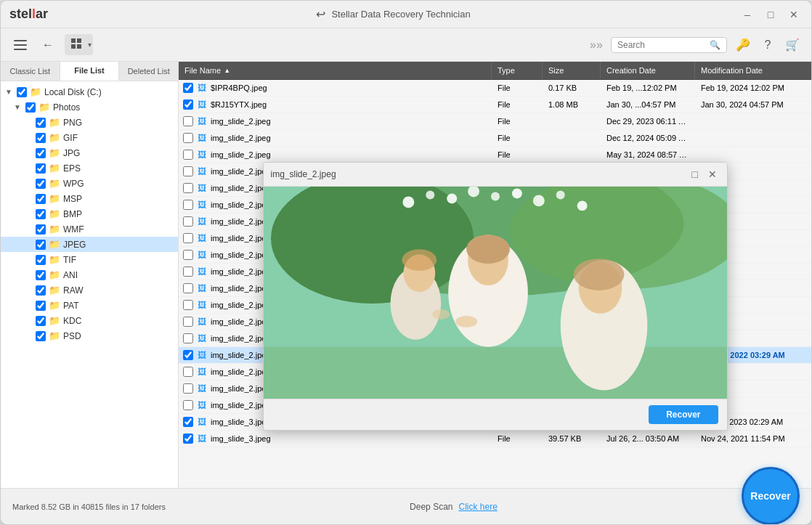 The image size is (812, 525). I want to click on file-name-cell: 🖼 $RJ15YTX.jpeg, so click(336, 105).